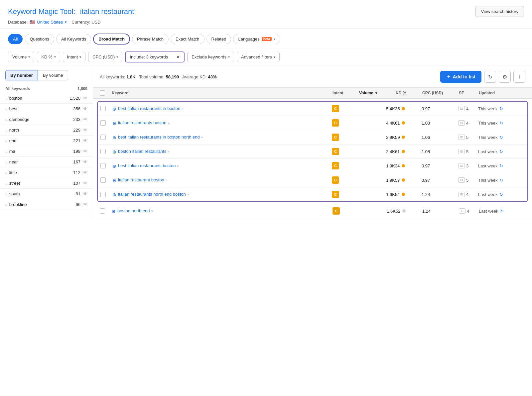 Image resolution: width=532 pixels, height=396 pixels. What do you see at coordinates (219, 39) in the screenshot?
I see `tab-related: Related` at bounding box center [219, 39].